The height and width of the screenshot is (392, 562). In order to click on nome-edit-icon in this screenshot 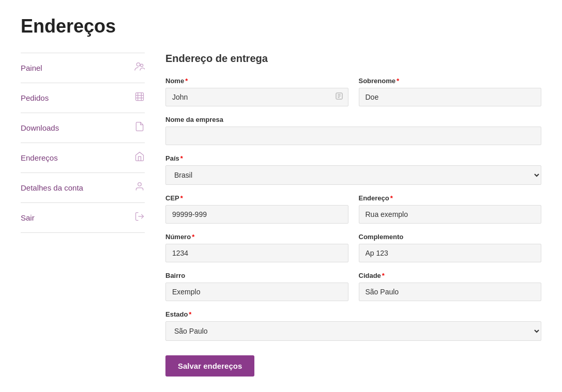, I will do `click(339, 97)`.